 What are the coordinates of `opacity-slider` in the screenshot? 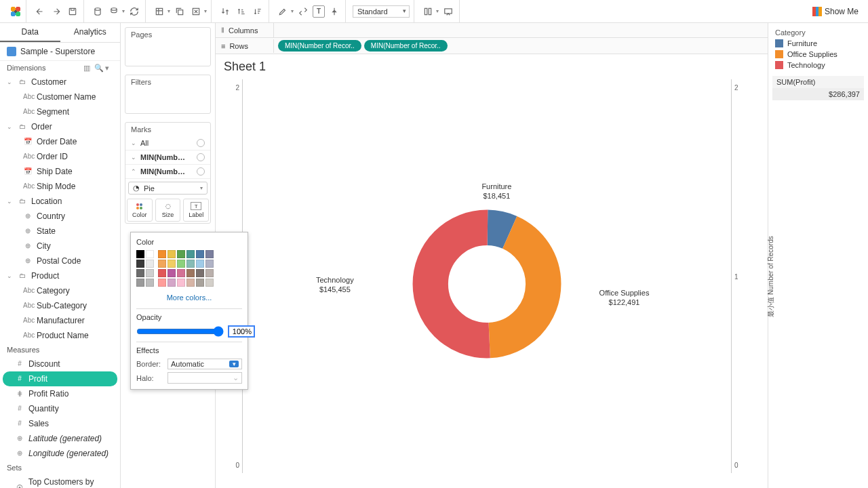 It's located at (180, 331).